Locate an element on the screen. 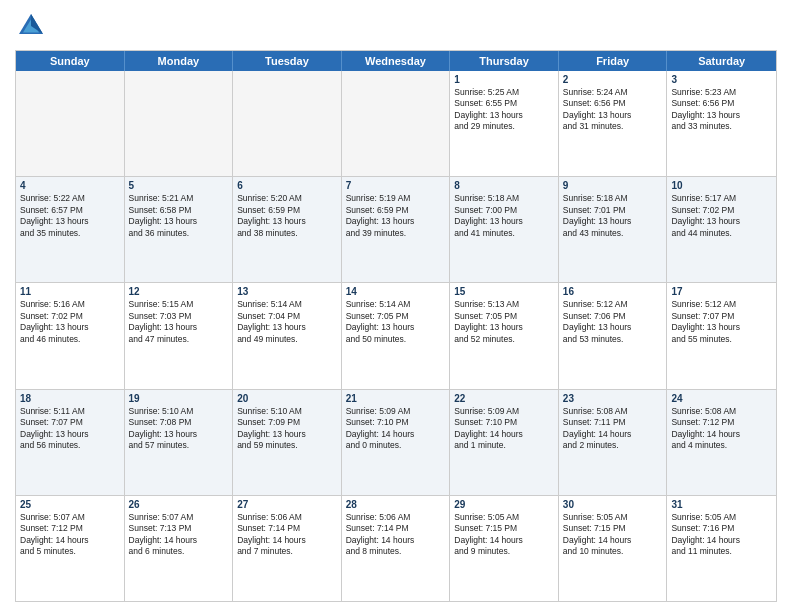  calendar-cell-5: 5Sunrise: 5:21 AMSunset: 6:58 PMDaylight… is located at coordinates (180, 230).